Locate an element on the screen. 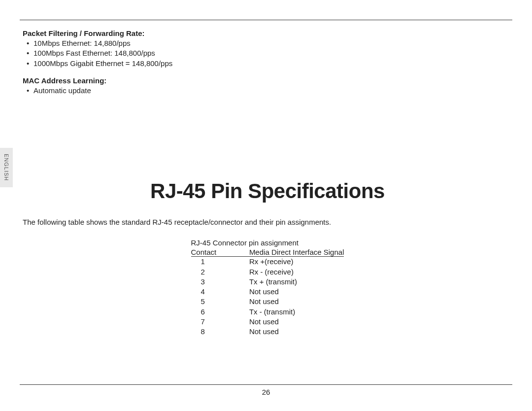 The image size is (532, 411). table-header-signal: Media Direct Interface Signal is located at coordinates (297, 252).